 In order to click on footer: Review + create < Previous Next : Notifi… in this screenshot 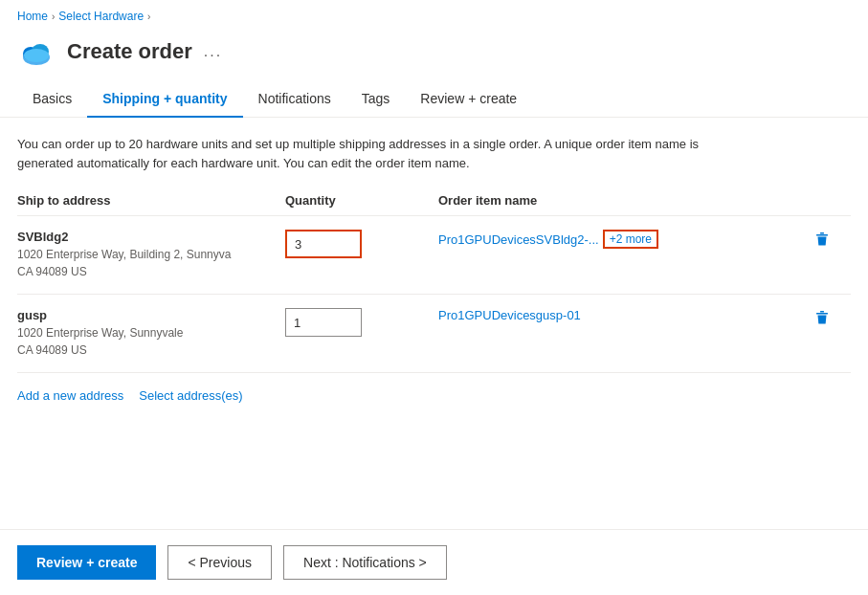, I will do `click(434, 562)`.